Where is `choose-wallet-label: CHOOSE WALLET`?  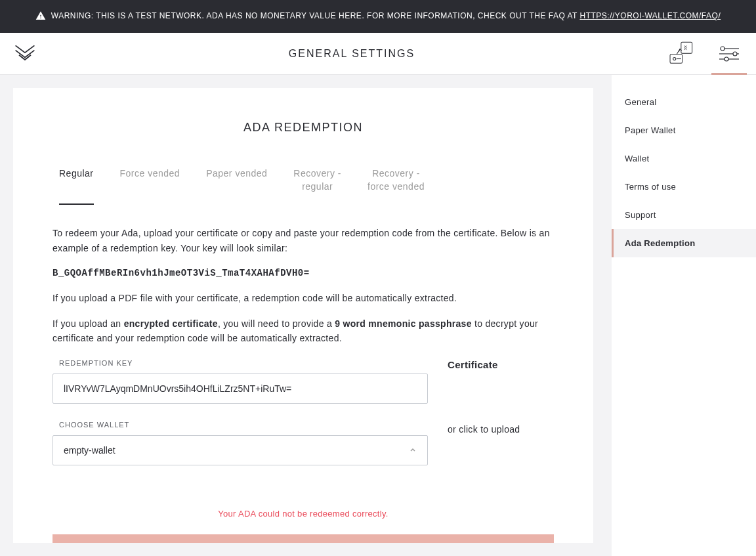
choose-wallet-label: CHOOSE WALLET is located at coordinates (240, 425).